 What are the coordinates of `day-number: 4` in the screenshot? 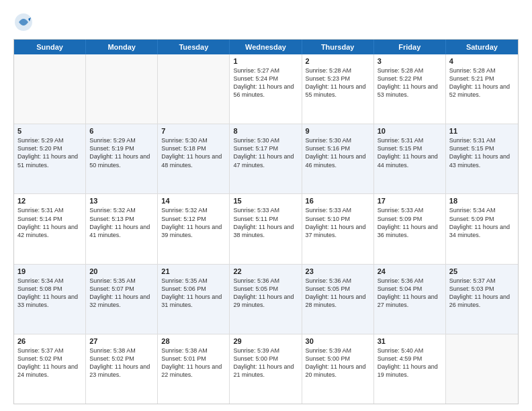 It's located at (482, 61).